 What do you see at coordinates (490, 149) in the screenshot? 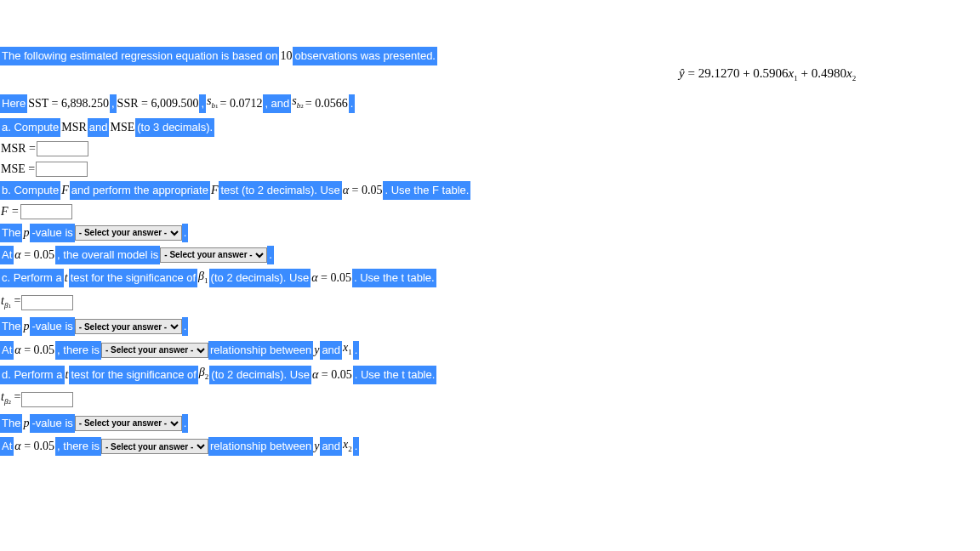
I see `msr-row: MSR =` at bounding box center [490, 149].